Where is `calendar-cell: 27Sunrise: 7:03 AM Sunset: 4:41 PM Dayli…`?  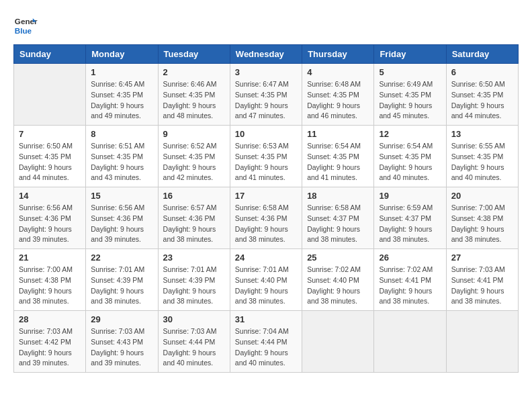 calendar-cell: 27Sunrise: 7:03 AM Sunset: 4:41 PM Dayli… is located at coordinates (482, 280).